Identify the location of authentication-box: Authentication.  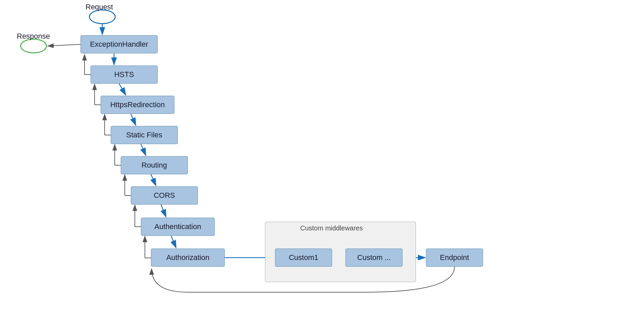
(178, 227).